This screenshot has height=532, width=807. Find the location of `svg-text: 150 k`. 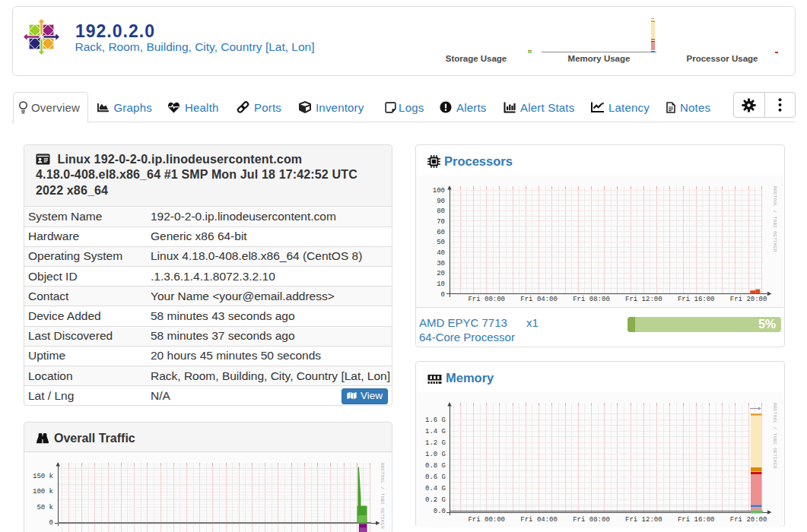

svg-text: 150 k is located at coordinates (43, 477).